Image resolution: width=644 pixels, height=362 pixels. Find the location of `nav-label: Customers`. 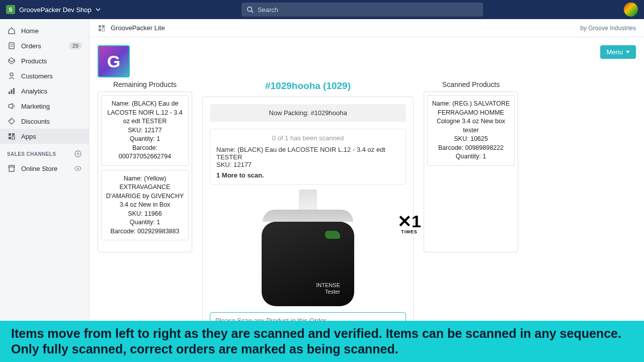

nav-label: Customers is located at coordinates (37, 76).